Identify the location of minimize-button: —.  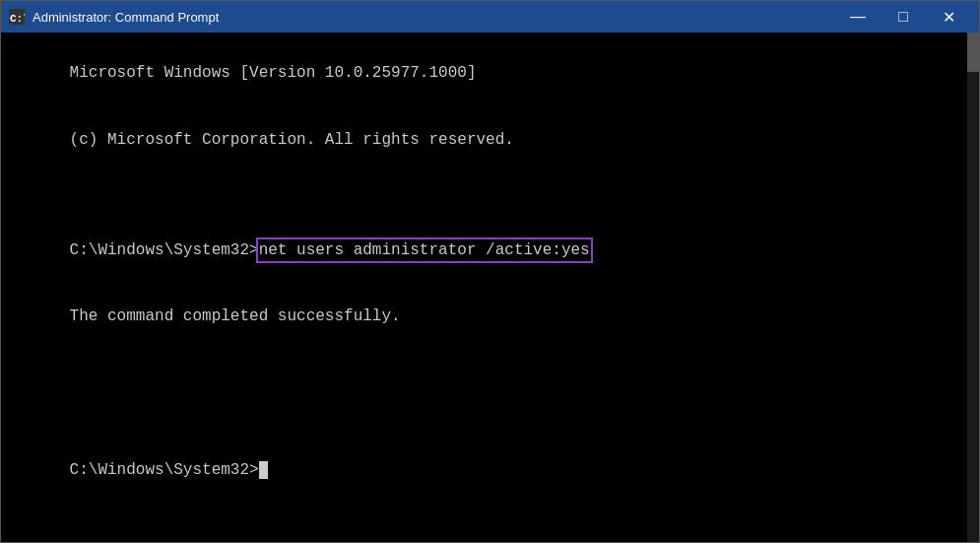
(858, 17).